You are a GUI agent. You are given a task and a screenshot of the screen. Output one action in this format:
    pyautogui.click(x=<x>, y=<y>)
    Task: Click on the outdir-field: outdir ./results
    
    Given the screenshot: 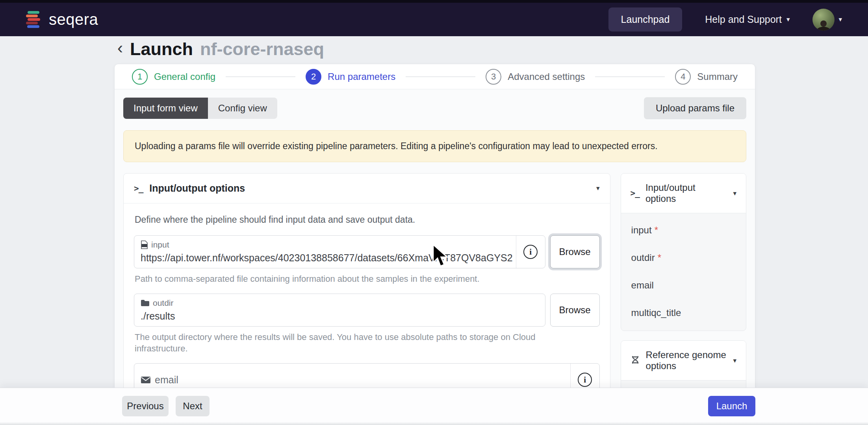 What is the action you would take?
    pyautogui.click(x=339, y=310)
    